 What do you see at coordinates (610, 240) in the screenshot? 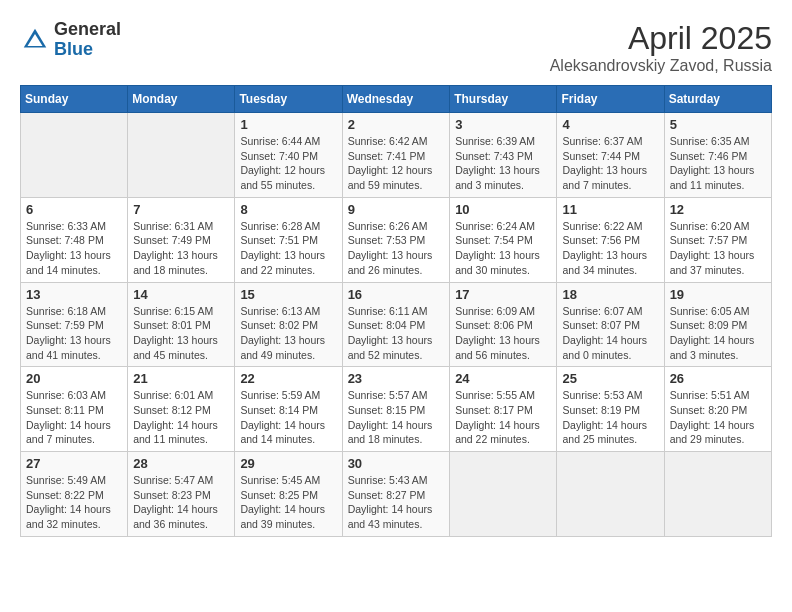
I see `calendar-cell: 11Sunrise: 6:22 AM Sunset: 7:56 PM Dayli…` at bounding box center [610, 240].